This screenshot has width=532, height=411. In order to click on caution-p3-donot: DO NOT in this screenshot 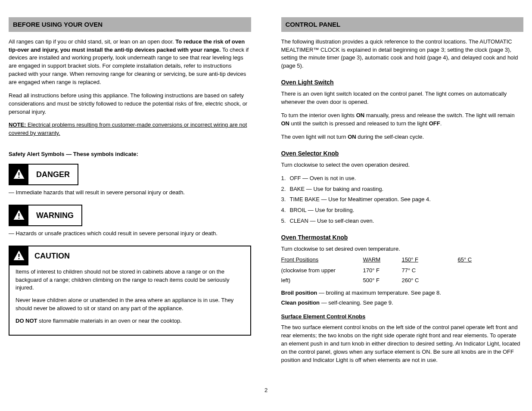, I will do `click(27, 321)`.